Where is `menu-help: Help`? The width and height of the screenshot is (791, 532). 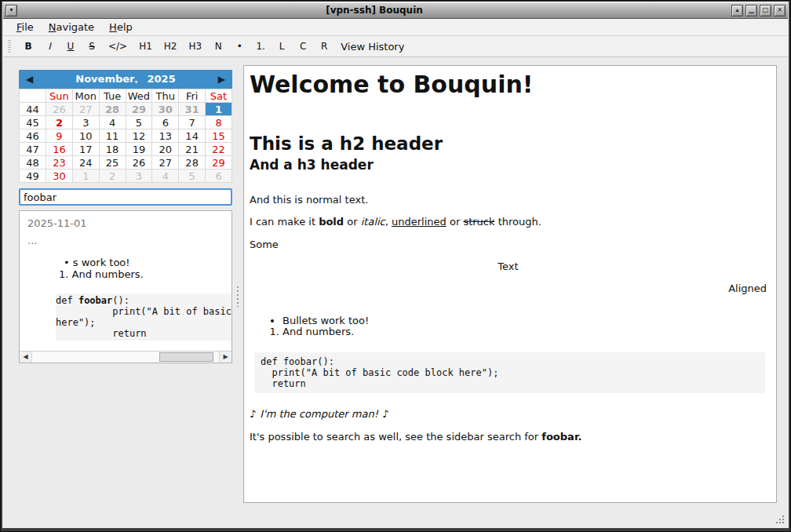
menu-help: Help is located at coordinates (121, 27).